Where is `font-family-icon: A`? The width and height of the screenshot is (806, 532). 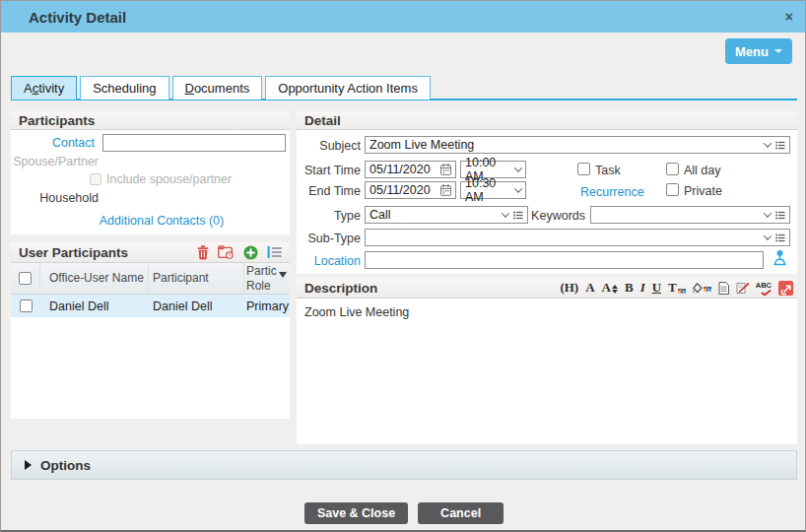
font-family-icon: A is located at coordinates (589, 288).